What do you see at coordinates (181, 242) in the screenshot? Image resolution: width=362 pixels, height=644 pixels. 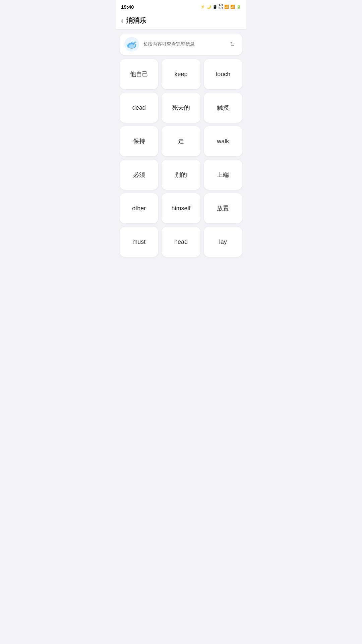 I see `grid-item-17: head` at bounding box center [181, 242].